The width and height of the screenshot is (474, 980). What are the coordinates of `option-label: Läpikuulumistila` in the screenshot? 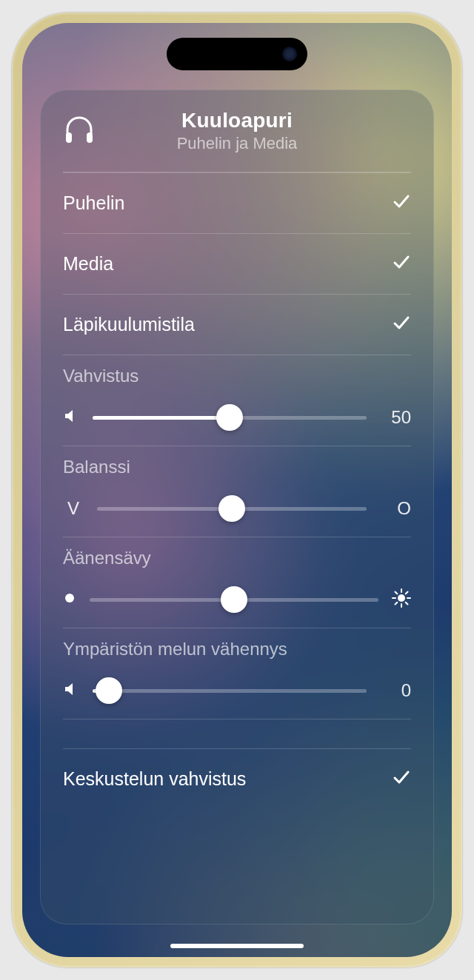 It's located at (129, 324).